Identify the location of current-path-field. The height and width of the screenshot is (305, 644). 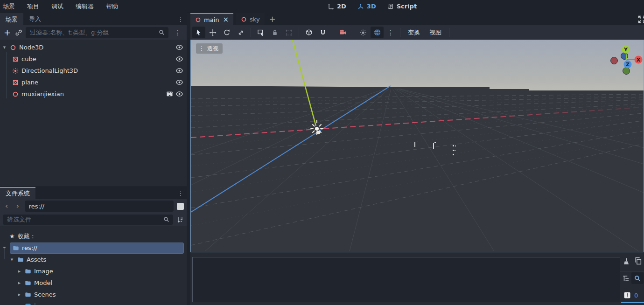
(99, 206).